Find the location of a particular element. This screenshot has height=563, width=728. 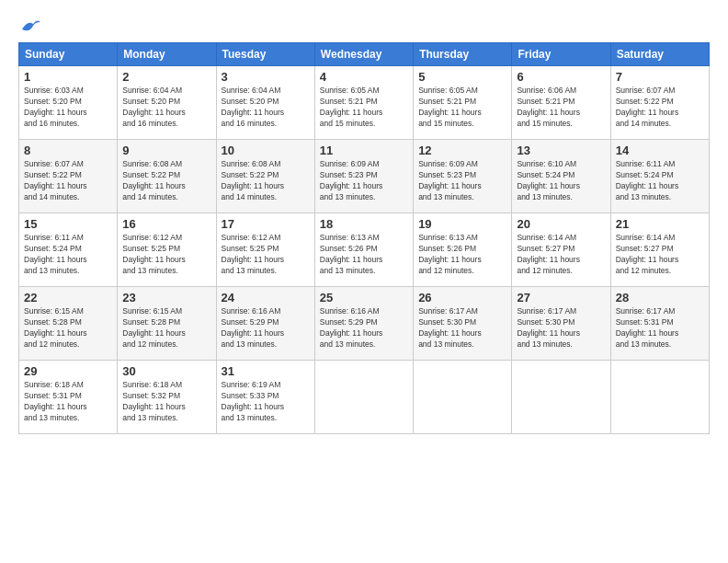

day-number: 29 is located at coordinates (68, 372).